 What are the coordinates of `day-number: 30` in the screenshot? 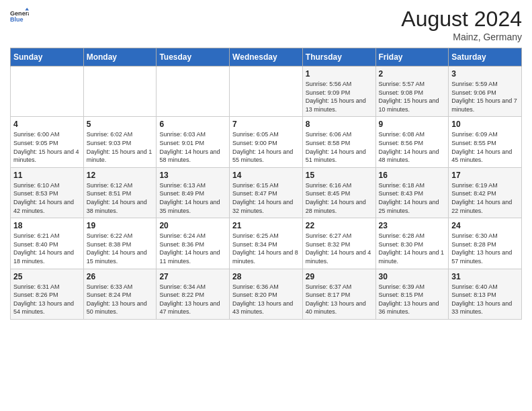 It's located at (412, 277).